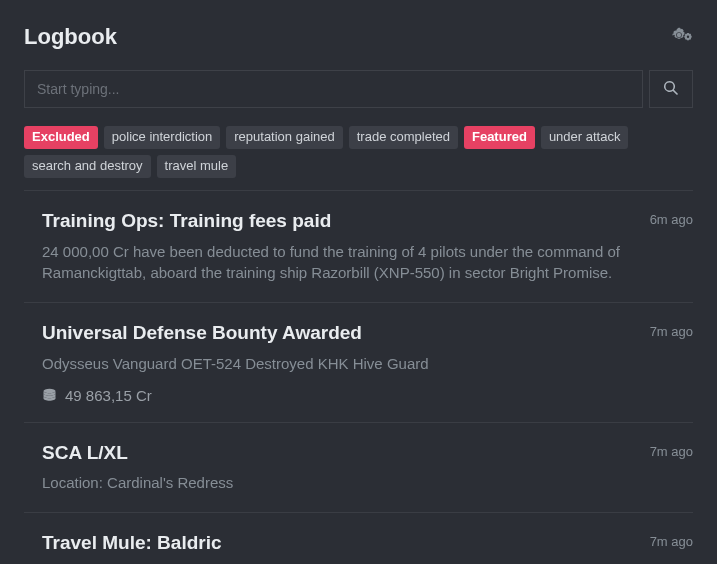 This screenshot has height=564, width=717. I want to click on filter-tag: trade completed, so click(404, 138).